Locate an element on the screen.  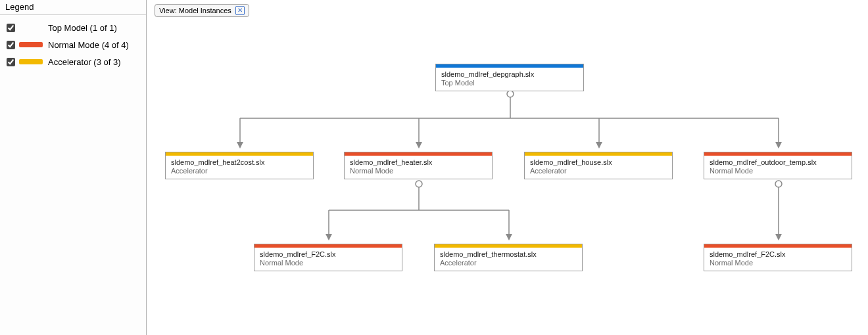
legend-title: Legend is located at coordinates (73, 8).